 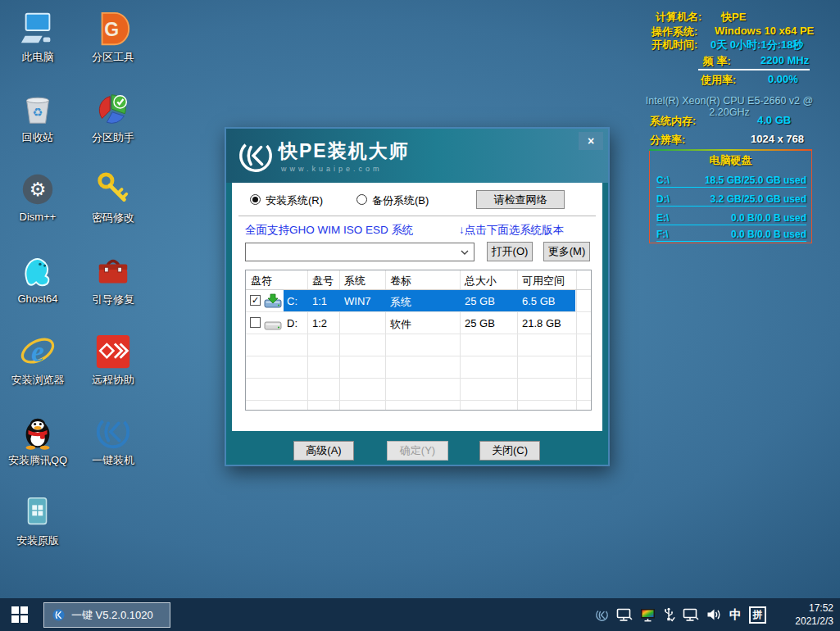 I want to click on frequency-label: 频 率:, so click(x=717, y=61).